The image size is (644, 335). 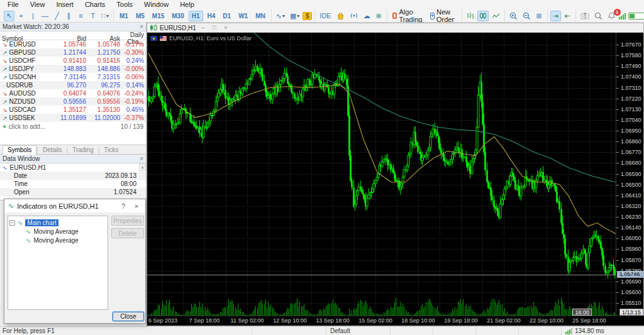 What do you see at coordinates (567, 16) in the screenshot?
I see `chart-shift-icon: ⇤` at bounding box center [567, 16].